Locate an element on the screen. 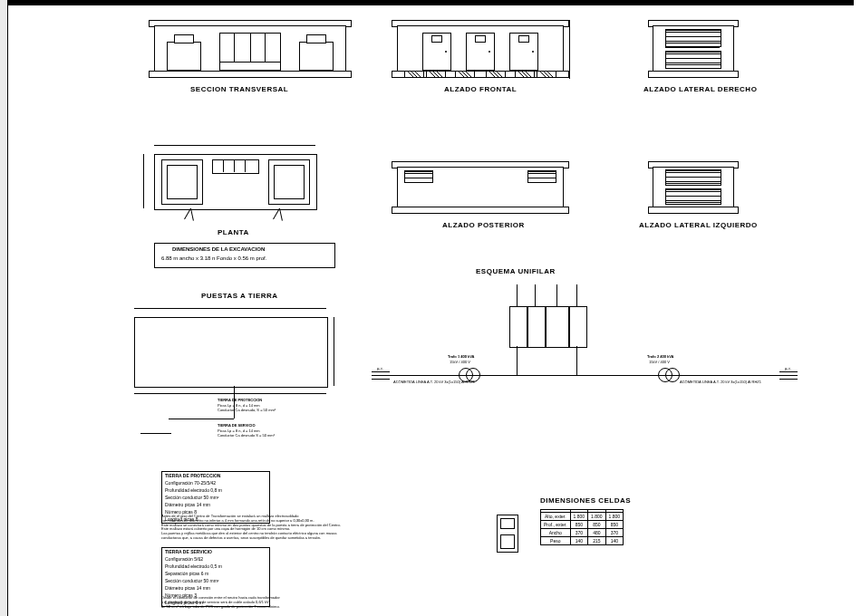  esquema-unifilar: B.T. B.T. Trafo 1 400 kVA 15kV / 400 V T… is located at coordinates (585, 344).